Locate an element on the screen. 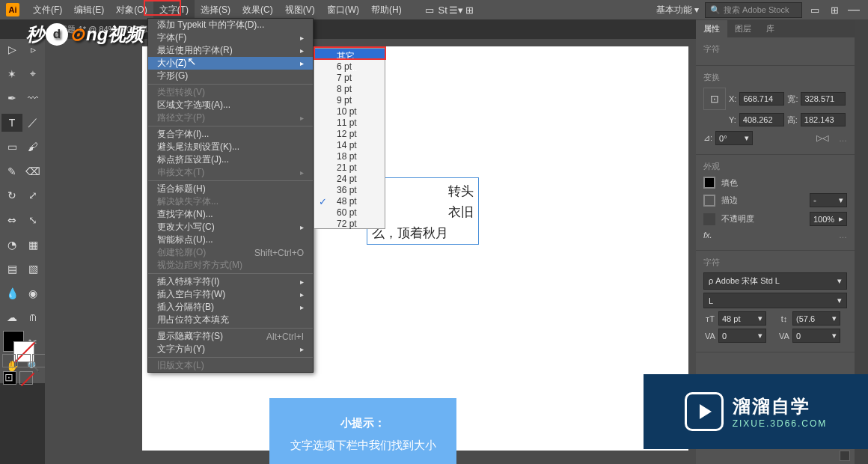 The image size is (868, 464). kerning-dropdown: 0▾ is located at coordinates (742, 335).